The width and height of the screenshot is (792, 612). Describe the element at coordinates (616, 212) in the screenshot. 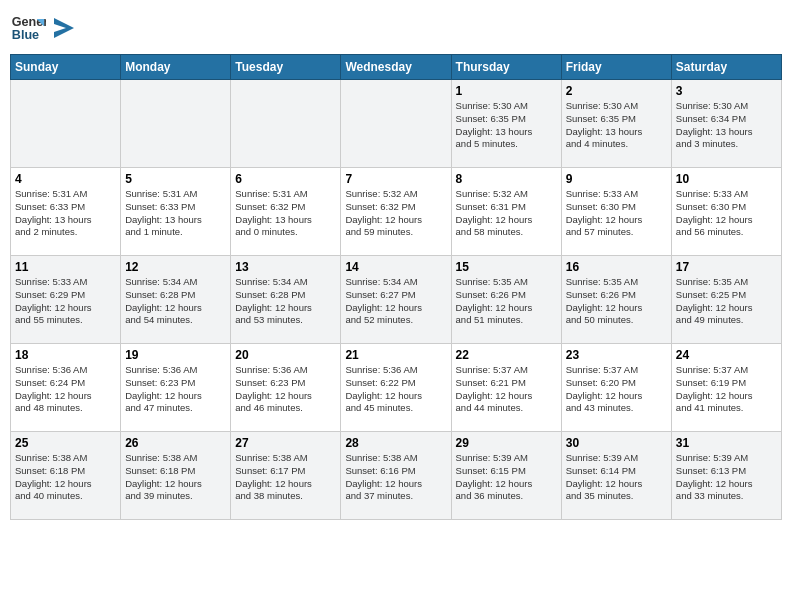

I see `calendar-cell: 9Sunrise: 5:33 AM Sunset: 6:30 PM Daylig…` at that location.